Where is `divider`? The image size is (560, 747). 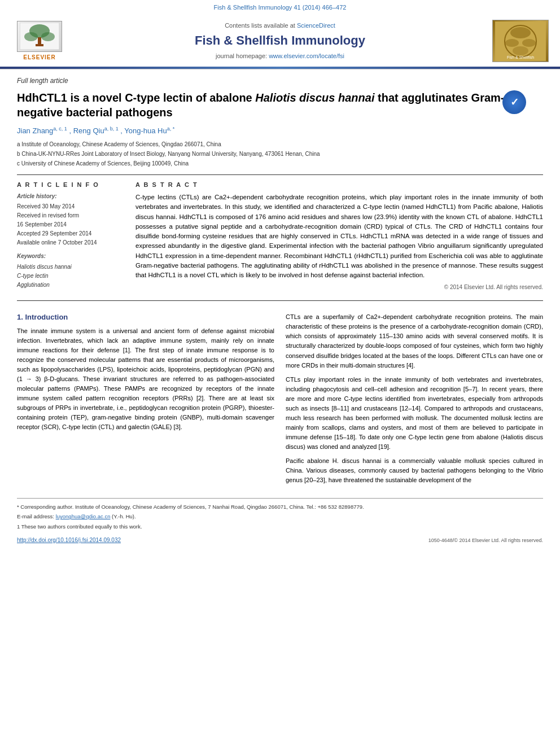 divider is located at coordinates (280, 175).